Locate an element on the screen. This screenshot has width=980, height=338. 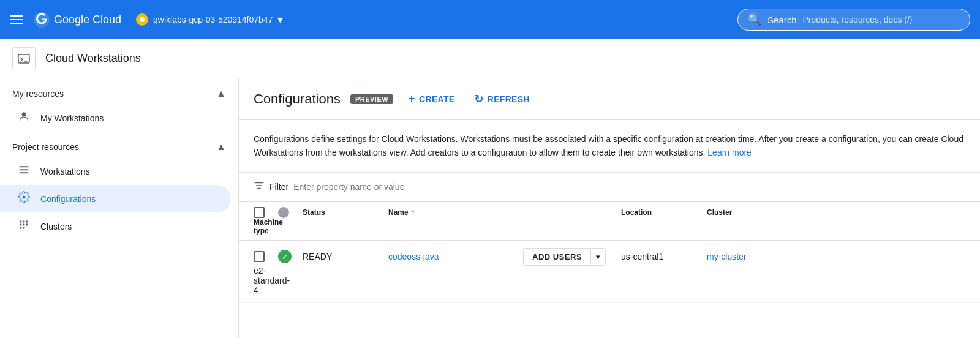
my-resources-section: My resources ▲ is located at coordinates (119, 91).